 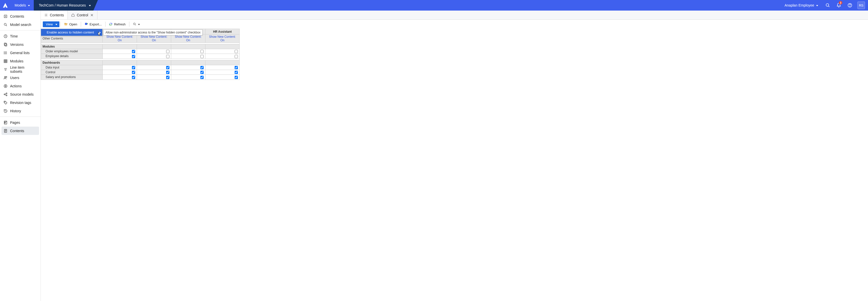 What do you see at coordinates (135, 24) in the screenshot?
I see `search-icon` at bounding box center [135, 24].